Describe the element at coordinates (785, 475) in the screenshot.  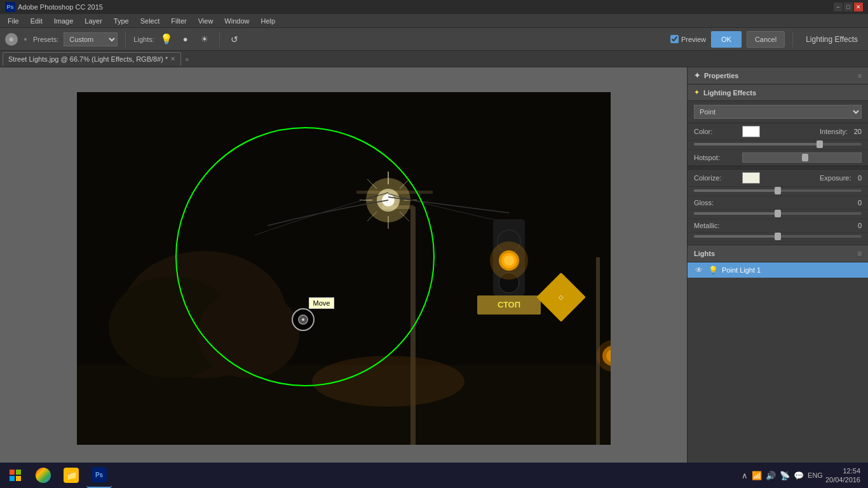
I see `wifi-icon: 📡` at that location.